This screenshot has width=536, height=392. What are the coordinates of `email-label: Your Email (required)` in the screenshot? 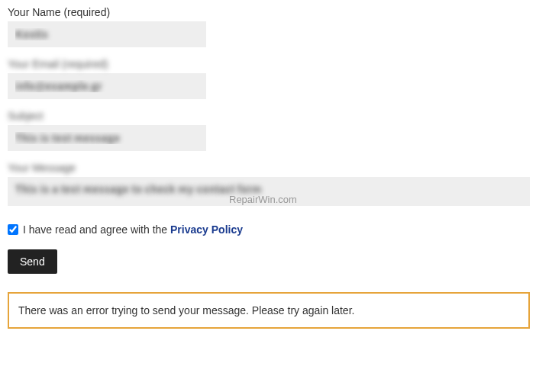 It's located at (268, 64).